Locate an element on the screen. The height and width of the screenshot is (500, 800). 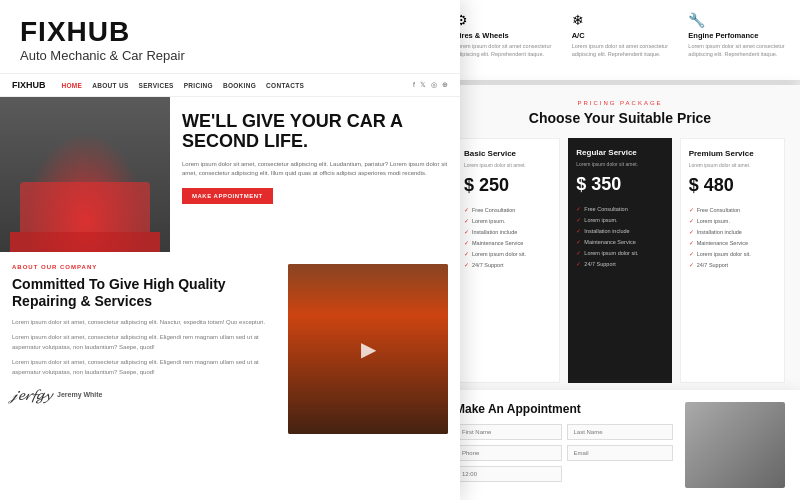
regular-plan-desc: Lorem ipsum dolor sit amet. is located at coordinates (620, 164).